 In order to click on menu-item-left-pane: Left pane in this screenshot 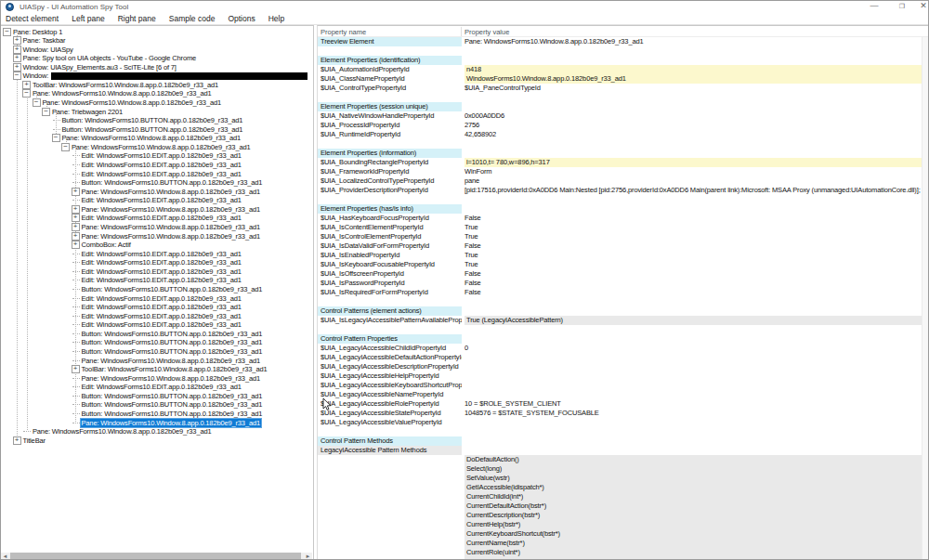, I will do `click(87, 19)`.